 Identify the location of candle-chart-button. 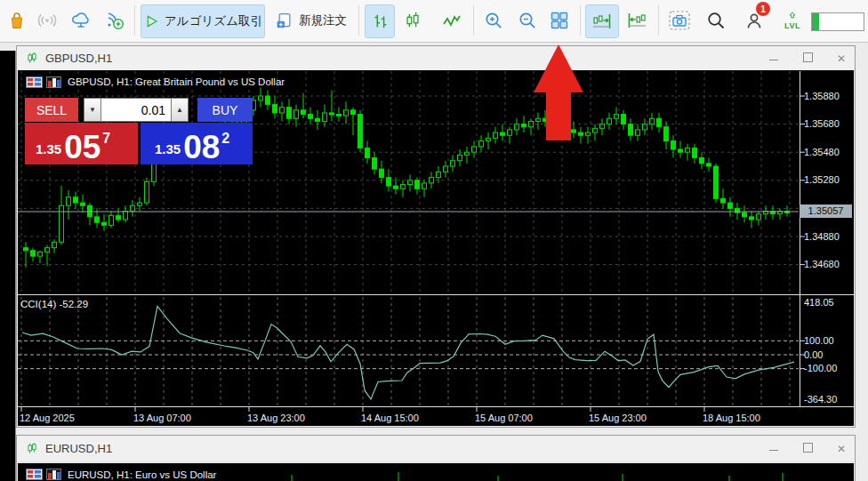
(413, 20).